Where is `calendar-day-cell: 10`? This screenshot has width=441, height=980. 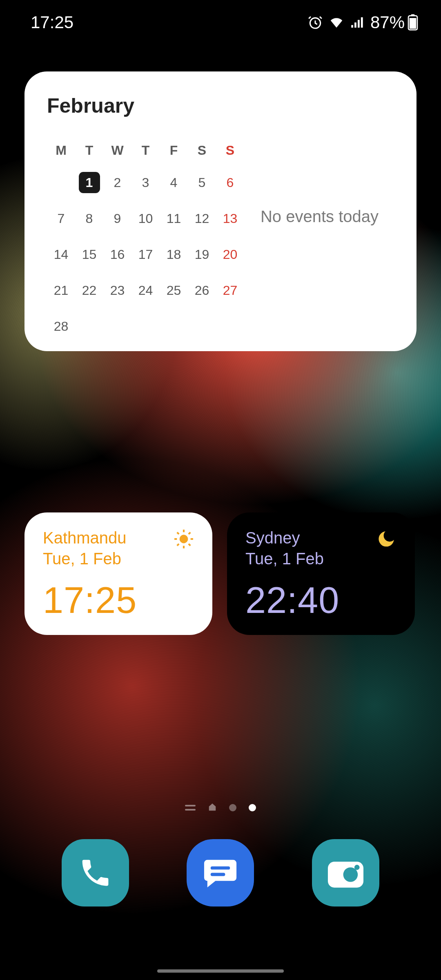 calendar-day-cell: 10 is located at coordinates (145, 218).